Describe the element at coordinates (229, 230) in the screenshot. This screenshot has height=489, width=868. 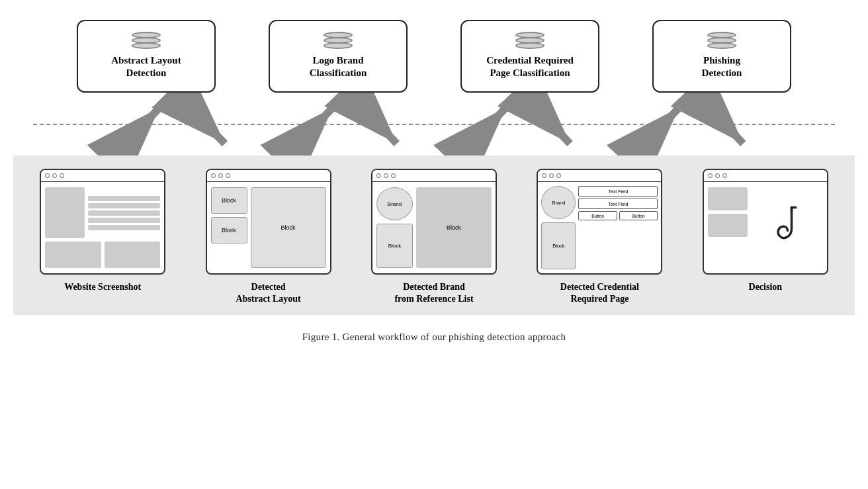
I see `block-label-2: Block` at that location.